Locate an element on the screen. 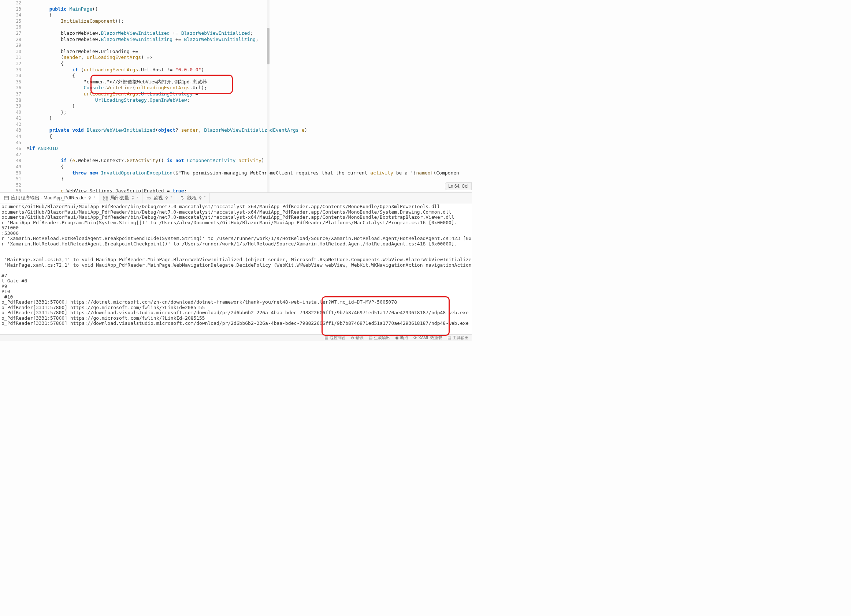 Image resolution: width=851 pixels, height=616 pixels. scrollbar-thumb is located at coordinates (268, 46).